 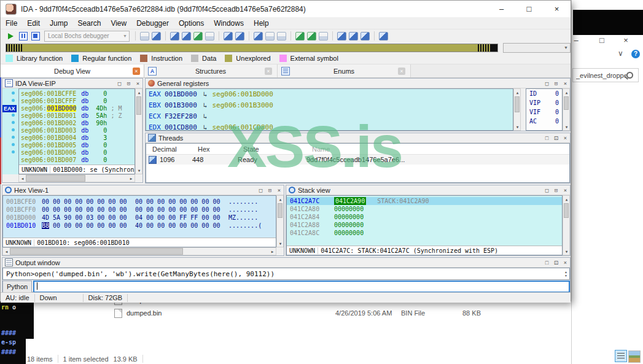 What do you see at coordinates (323, 36) in the screenshot?
I see `disable-tracing-icon` at bounding box center [323, 36].